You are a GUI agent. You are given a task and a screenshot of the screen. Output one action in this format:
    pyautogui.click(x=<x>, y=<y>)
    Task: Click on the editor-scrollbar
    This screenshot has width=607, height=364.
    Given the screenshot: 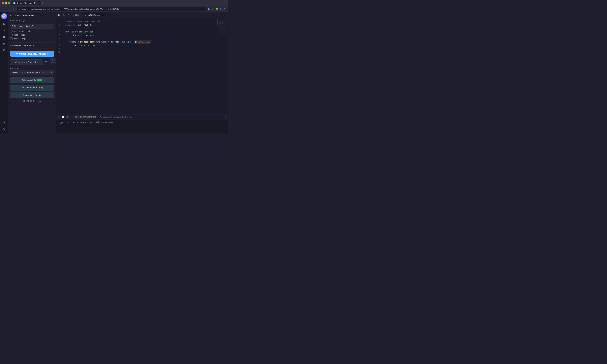 What is the action you would take?
    pyautogui.click(x=217, y=66)
    